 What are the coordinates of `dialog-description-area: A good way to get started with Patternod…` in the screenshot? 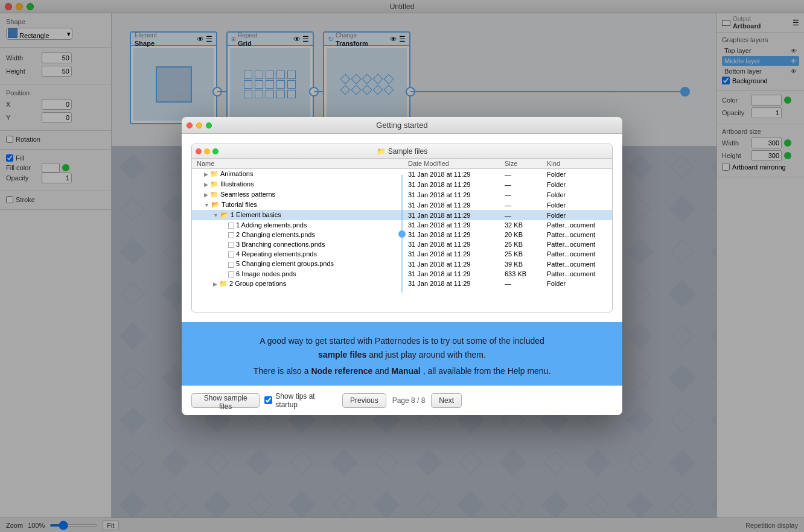 It's located at (402, 353).